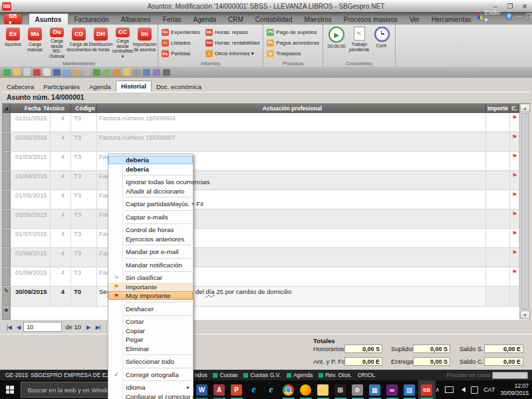 Image resolution: width=532 pixels, height=399 pixels. I want to click on ribbon-button-carga-de-documentos: CDCarga de documentos, so click(78, 43).